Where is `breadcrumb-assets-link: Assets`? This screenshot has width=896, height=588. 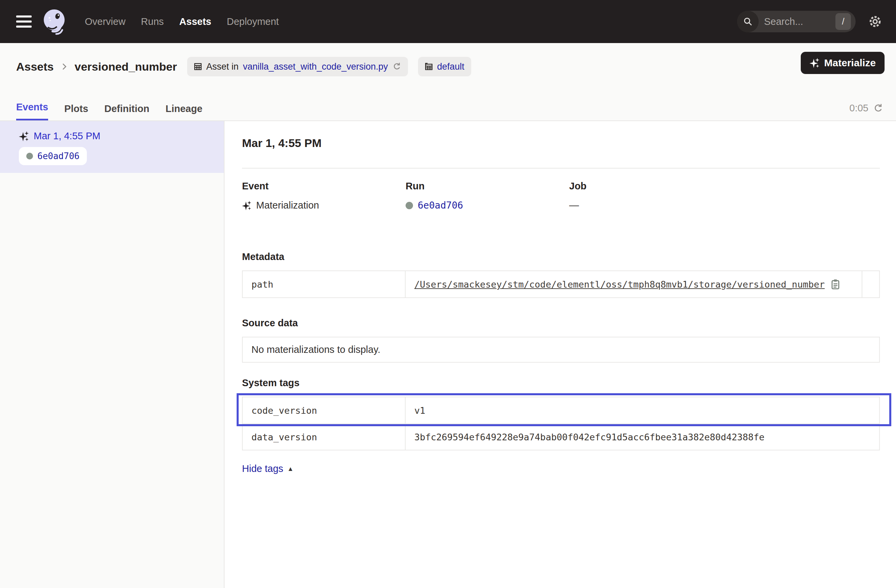
breadcrumb-assets-link: Assets is located at coordinates (35, 67).